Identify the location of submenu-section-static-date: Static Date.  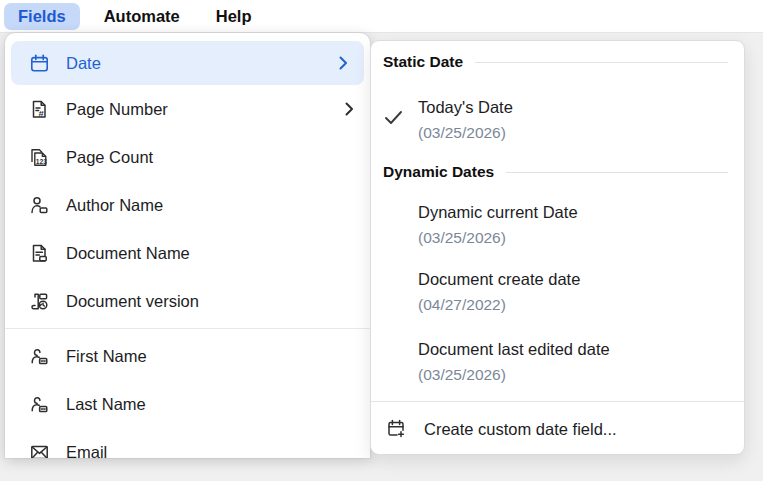
(558, 62).